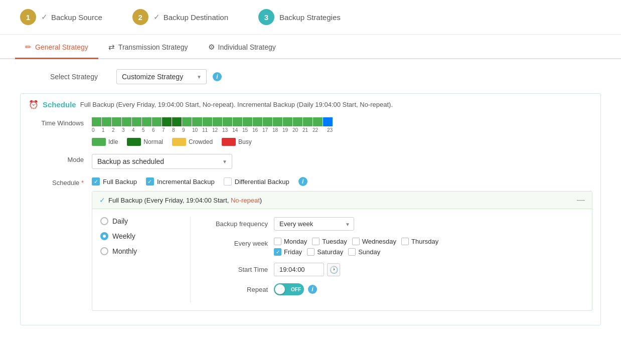 This screenshot has width=621, height=364. Describe the element at coordinates (56, 122) in the screenshot. I see `time-windows-label: Time Windows` at that location.